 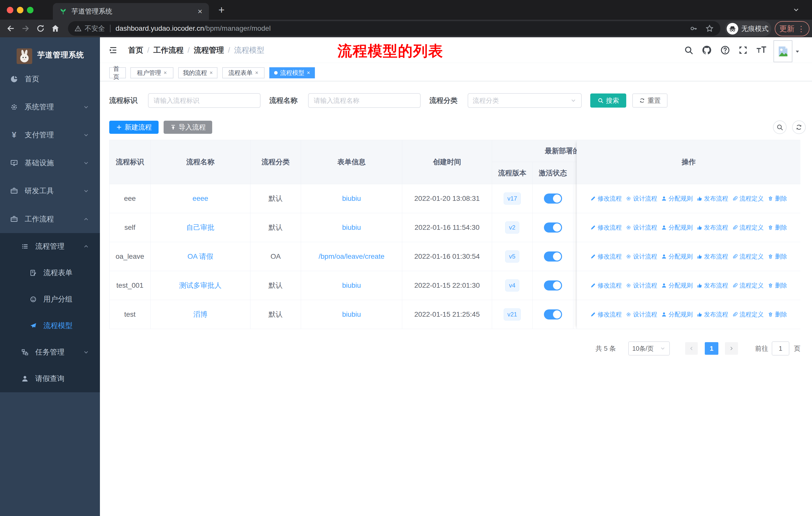 I want to click on url-bar: 不安全 dashboard.yudao.iocoder.cn /bpm/mana…, so click(x=394, y=28).